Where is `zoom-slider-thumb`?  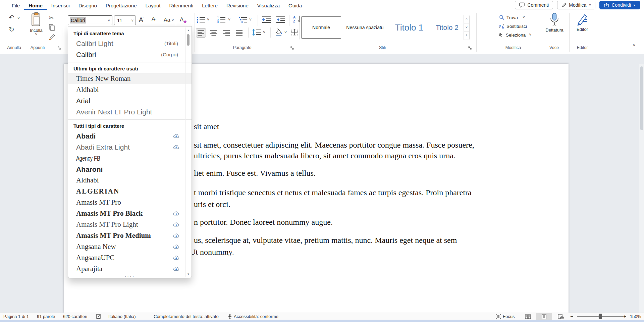
zoom-slider-thumb is located at coordinates (600, 317).